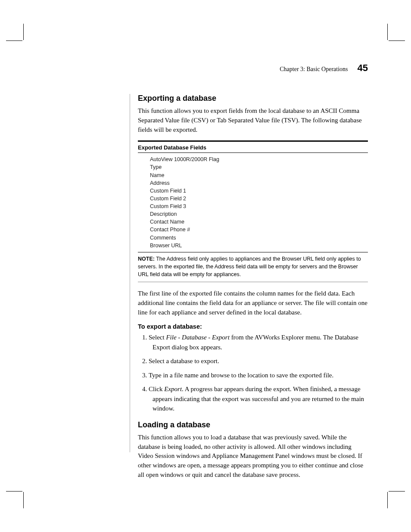  I want to click on note-block: NOTE: The Address field only applies to …, so click(253, 267).